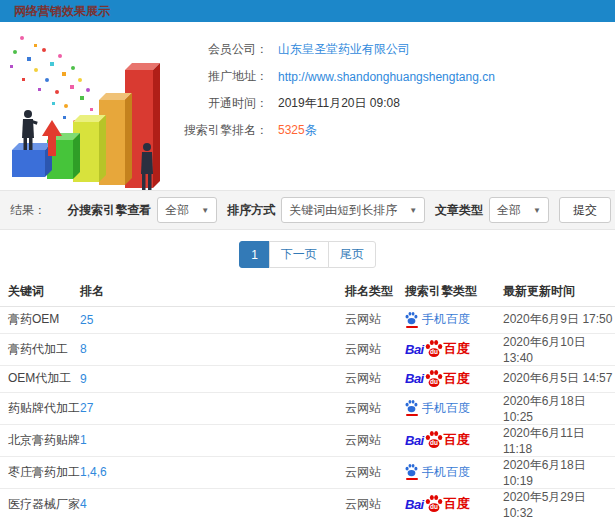  What do you see at coordinates (394, 50) in the screenshot?
I see `info-row-company: 会员公司： 山东皇圣堂药业有限公司` at bounding box center [394, 50].